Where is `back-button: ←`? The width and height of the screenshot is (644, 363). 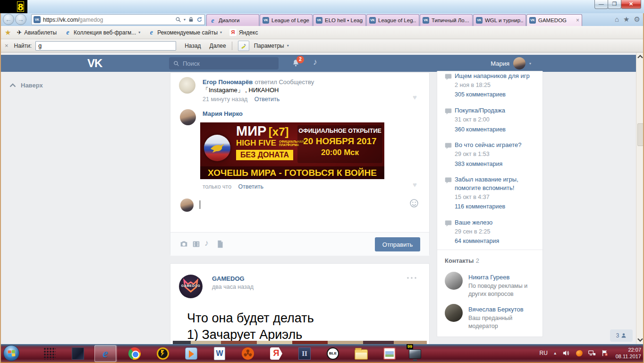 back-button: ← is located at coordinates (8, 19).